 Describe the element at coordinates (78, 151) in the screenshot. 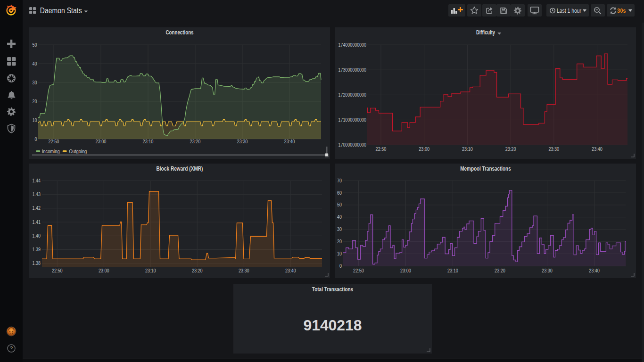

I see `svg-text: Outgoing` at that location.